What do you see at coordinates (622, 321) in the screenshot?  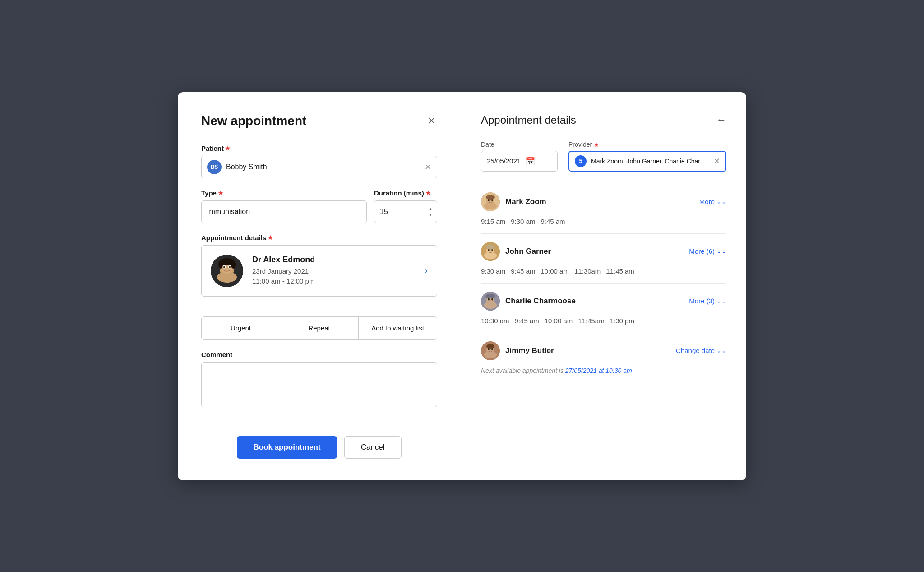 I see `slot-charlie-5: 1:30 pm` at bounding box center [622, 321].